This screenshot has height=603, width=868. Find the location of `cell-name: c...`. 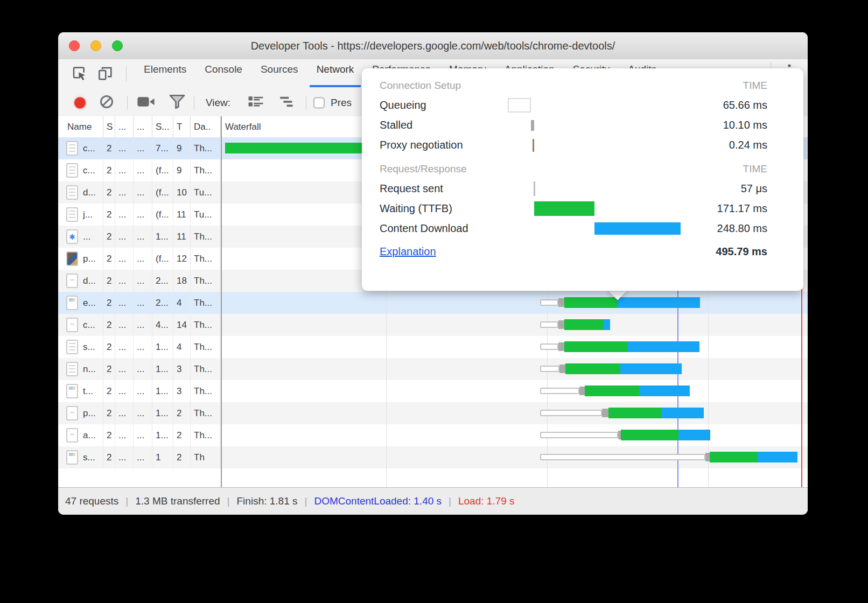

cell-name: c... is located at coordinates (81, 149).